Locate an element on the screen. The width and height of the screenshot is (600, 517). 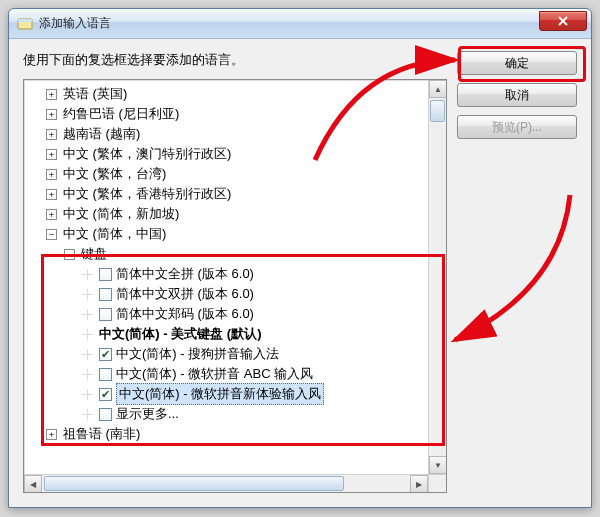
tree-row: 中文(简体) - 美式键盘 (默认) is located at coordinates (228, 334).